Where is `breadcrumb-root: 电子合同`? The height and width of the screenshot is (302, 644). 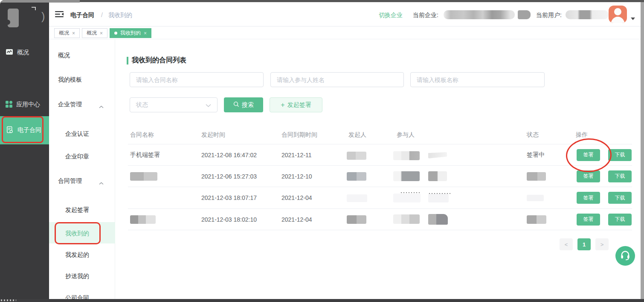 breadcrumb-root: 电子合同 is located at coordinates (82, 15).